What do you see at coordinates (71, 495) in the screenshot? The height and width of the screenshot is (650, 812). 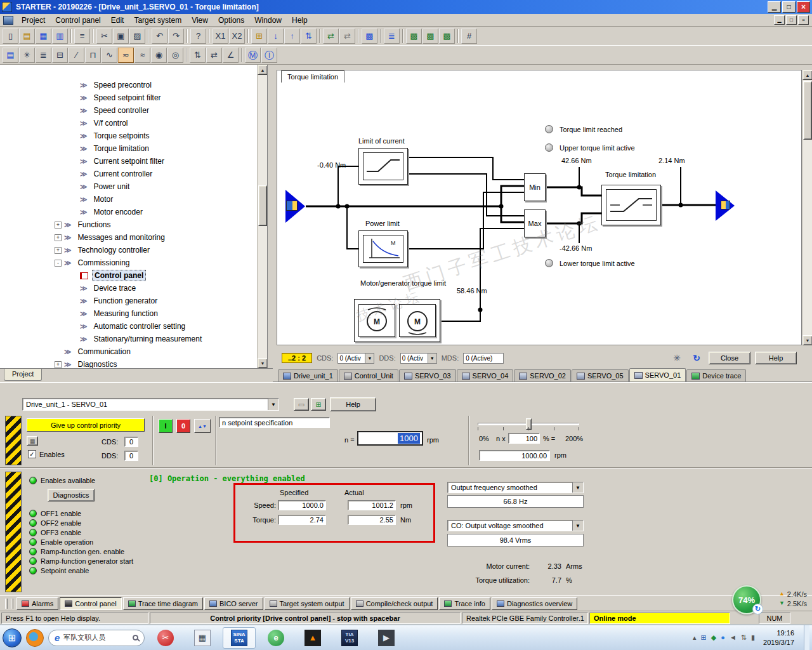 I see `diagnostics-button: Diagnostics` at bounding box center [71, 495].